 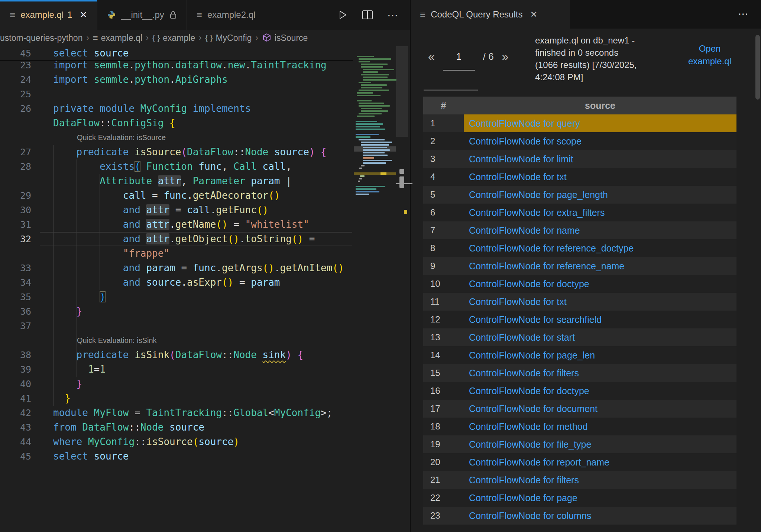 What do you see at coordinates (530, 444) in the screenshot?
I see `result-link: ControlFlowNode for file_type` at bounding box center [530, 444].